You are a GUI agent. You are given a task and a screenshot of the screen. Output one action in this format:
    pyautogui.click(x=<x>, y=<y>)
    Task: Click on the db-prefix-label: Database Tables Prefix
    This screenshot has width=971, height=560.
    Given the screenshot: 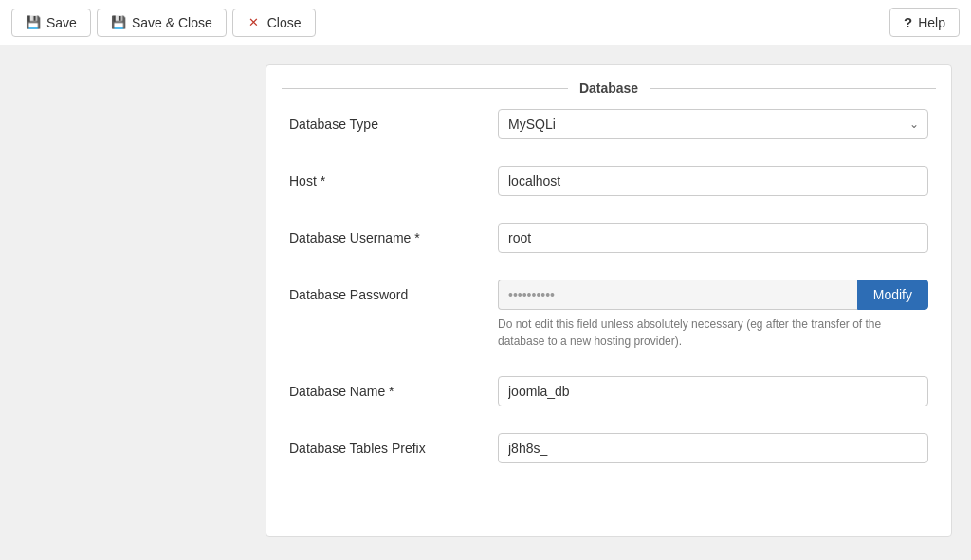 What is the action you would take?
    pyautogui.click(x=394, y=444)
    